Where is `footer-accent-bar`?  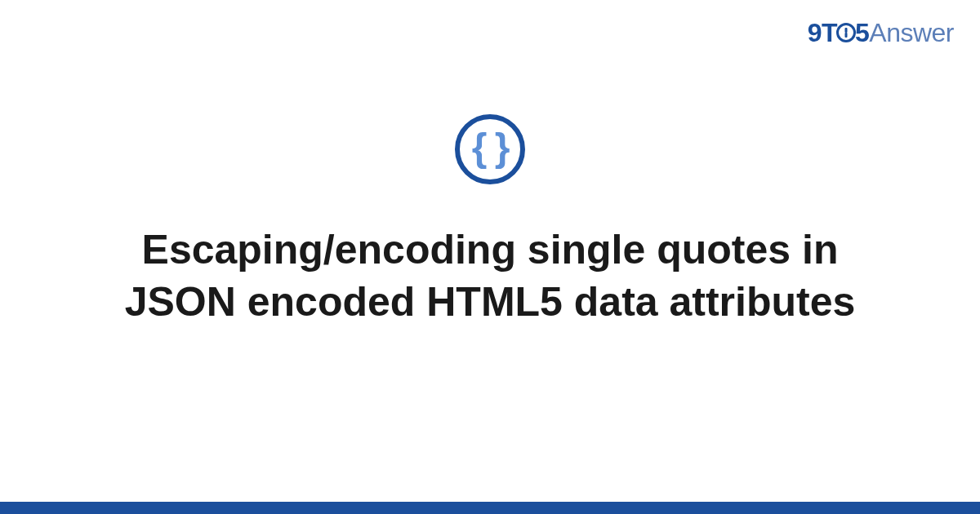 footer-accent-bar is located at coordinates (490, 507).